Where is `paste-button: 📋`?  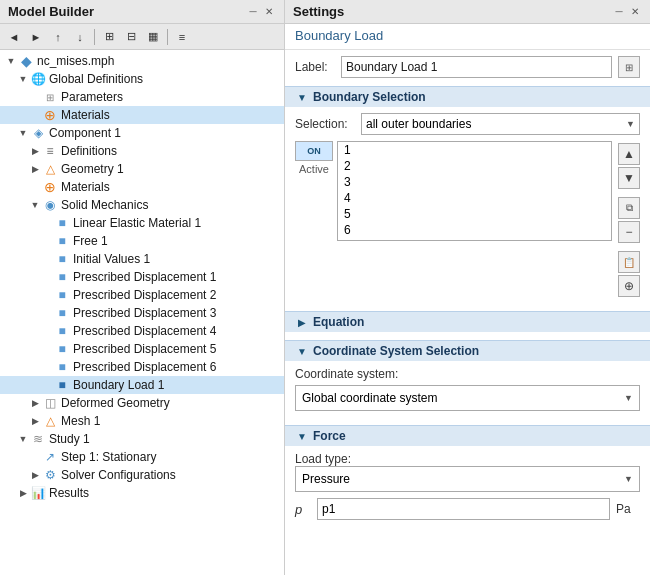
paste-button: 📋 is located at coordinates (629, 262).